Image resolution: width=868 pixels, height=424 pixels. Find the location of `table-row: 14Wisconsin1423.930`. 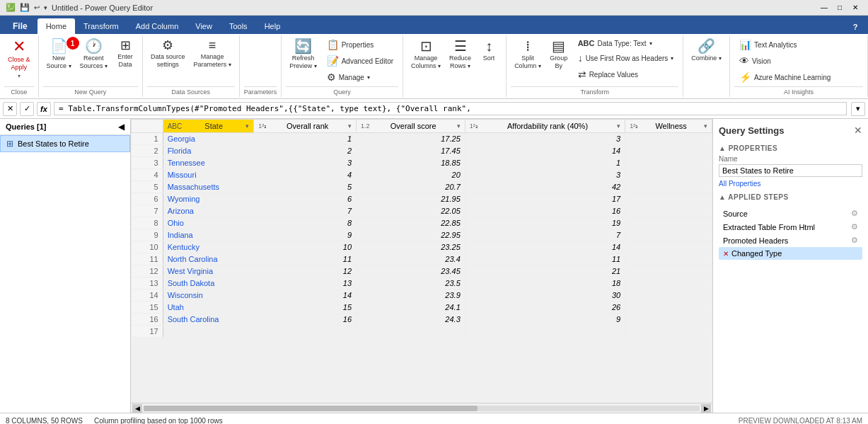

table-row: 14Wisconsin1423.930 is located at coordinates (422, 296).